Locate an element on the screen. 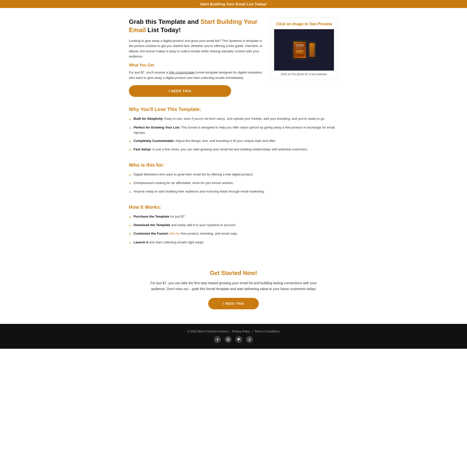 This screenshot has height=476, width=467. list-item: ›› Digital Marketers who want to grow th… is located at coordinates (234, 175).